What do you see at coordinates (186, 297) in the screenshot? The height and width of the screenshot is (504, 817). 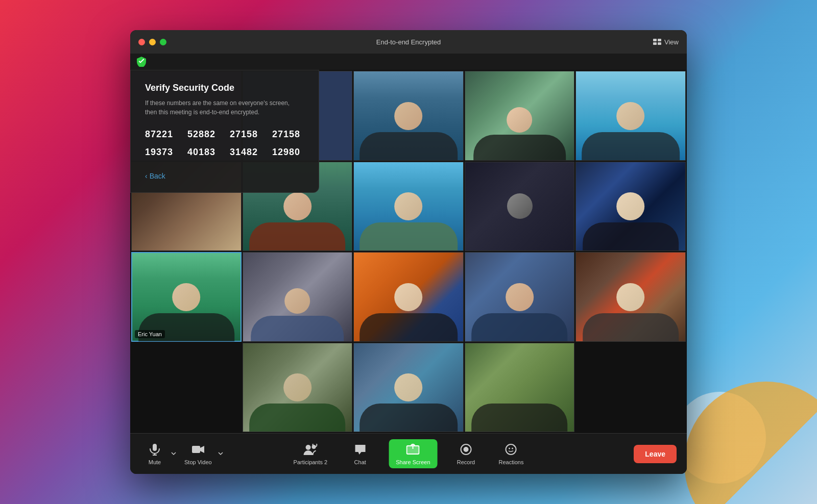 I see `video-cell-eric-yuan: Eric Yuan` at bounding box center [186, 297].